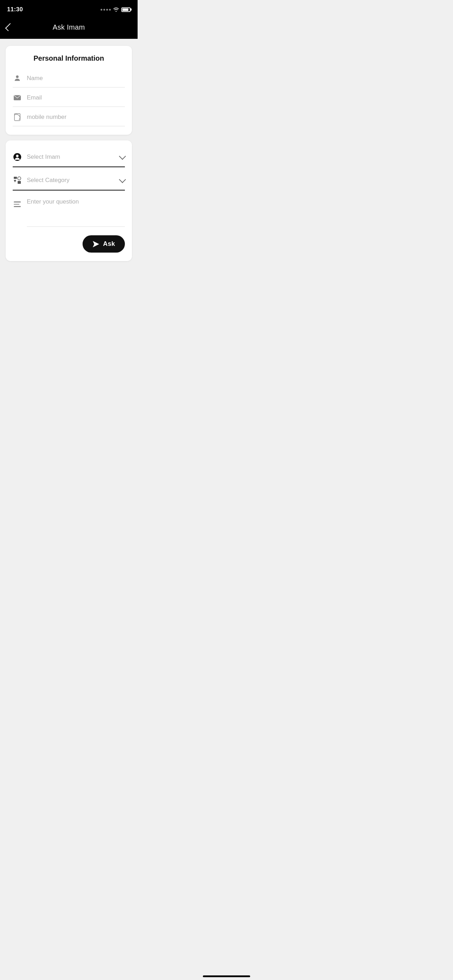  Describe the element at coordinates (17, 157) in the screenshot. I see `imam-icon` at that location.